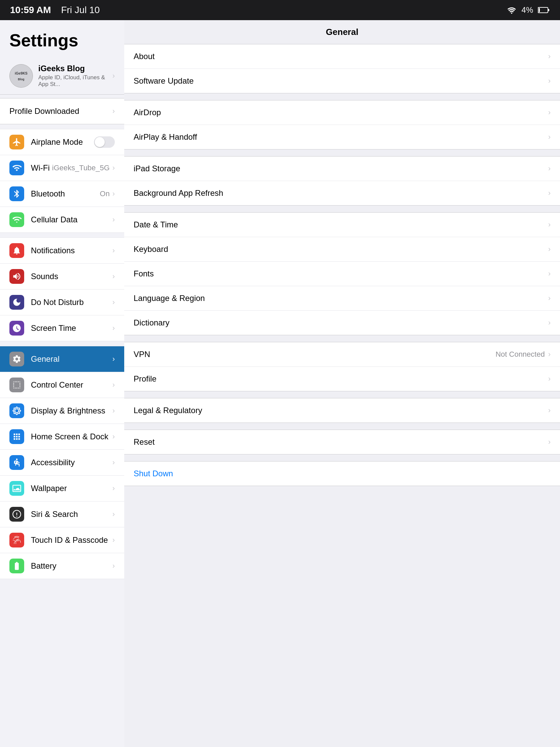 The image size is (560, 747). I want to click on user-profile: iGe9KS Blog iGeeks Blog Apple ID, iCloud…, so click(62, 76).